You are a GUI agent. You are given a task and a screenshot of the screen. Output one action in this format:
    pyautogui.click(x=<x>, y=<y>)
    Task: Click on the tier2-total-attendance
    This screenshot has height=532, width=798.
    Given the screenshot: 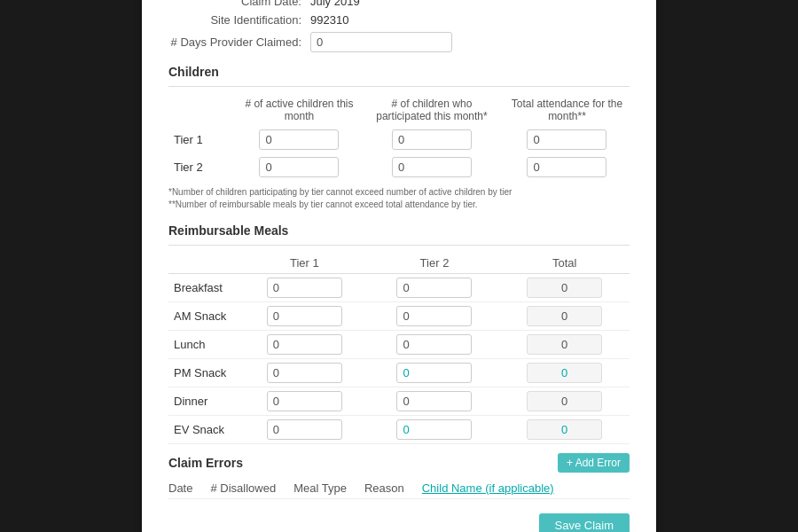 What is the action you would take?
    pyautogui.click(x=567, y=167)
    